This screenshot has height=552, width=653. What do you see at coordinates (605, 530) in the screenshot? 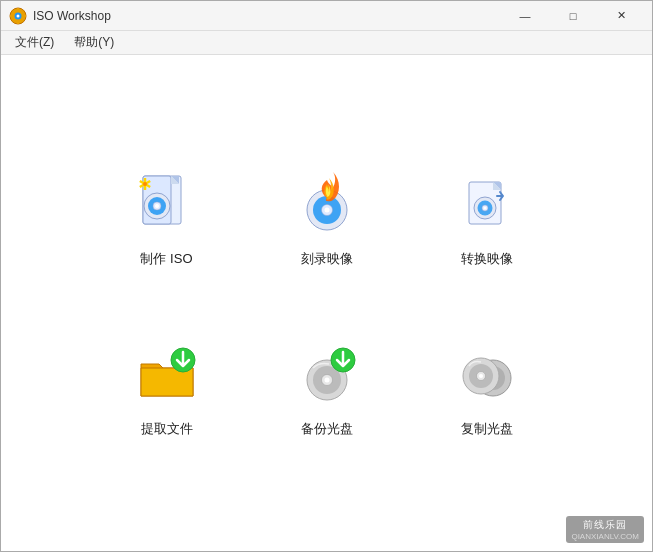
I see `watermark: 前线乐园 QIANXIANLV.COM` at bounding box center [605, 530].